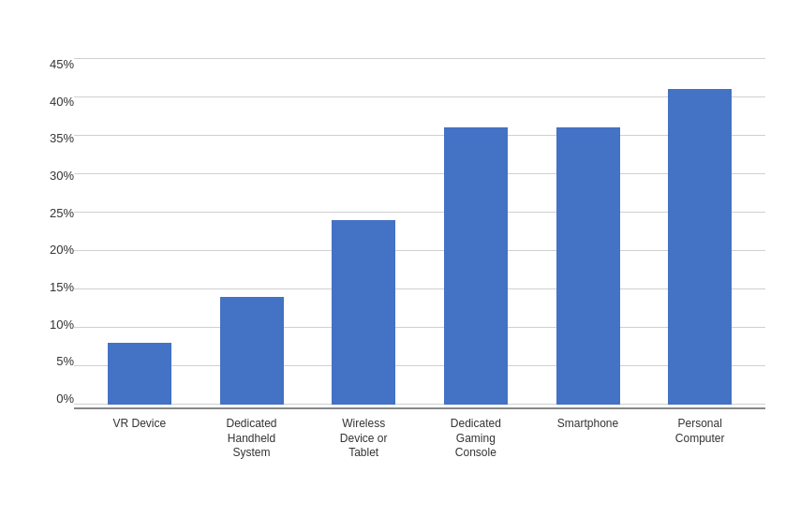  What do you see at coordinates (62, 249) in the screenshot?
I see `y-axis-label: 20%` at bounding box center [62, 249].